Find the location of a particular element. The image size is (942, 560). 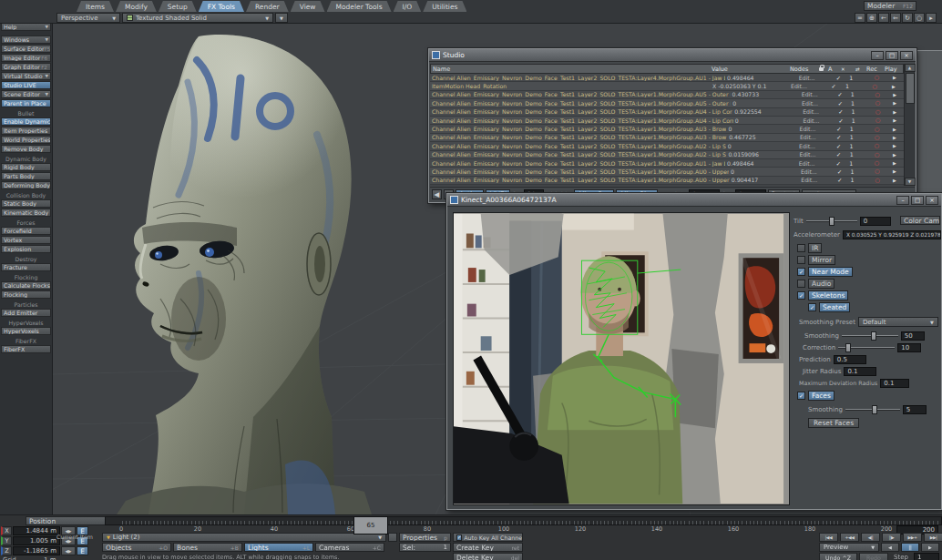

transport-button: ||▶ is located at coordinates (891, 537).